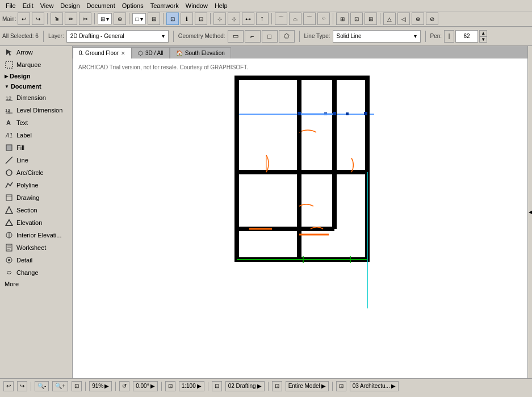  What do you see at coordinates (36, 135) in the screenshot?
I see `sidebar-item-label: A1 Label` at bounding box center [36, 135].